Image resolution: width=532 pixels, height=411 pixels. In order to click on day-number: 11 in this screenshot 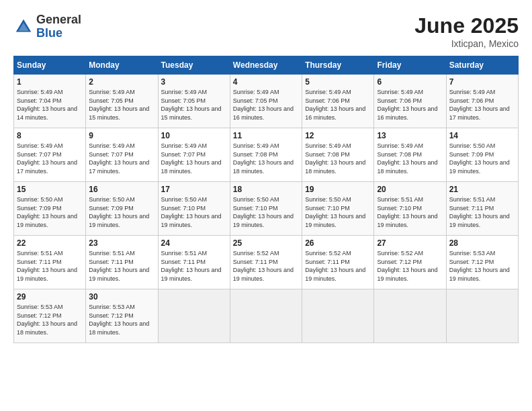, I will do `click(266, 136)`.